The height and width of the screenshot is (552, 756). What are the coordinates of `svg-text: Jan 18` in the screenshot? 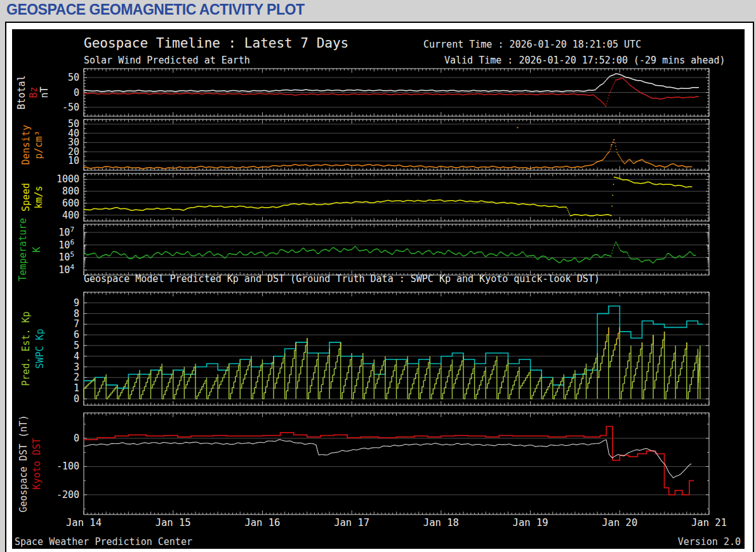 It's located at (441, 523).